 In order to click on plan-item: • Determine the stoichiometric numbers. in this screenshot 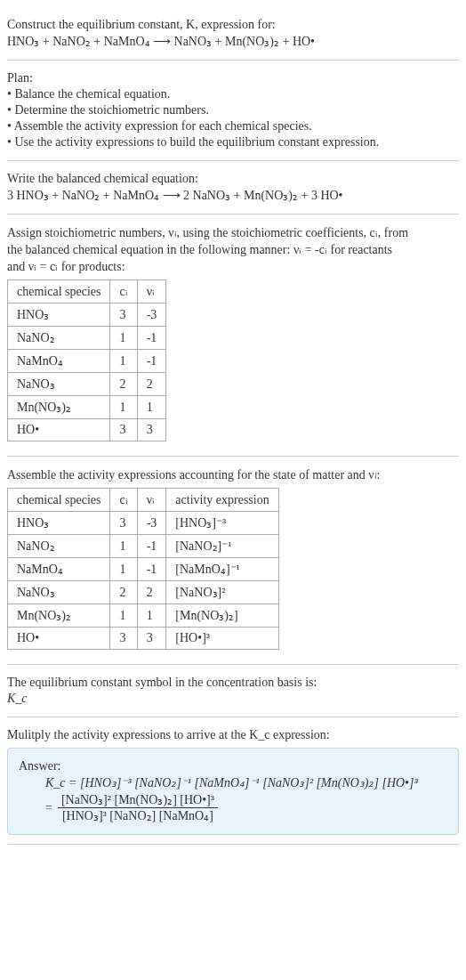, I will do `click(233, 110)`.